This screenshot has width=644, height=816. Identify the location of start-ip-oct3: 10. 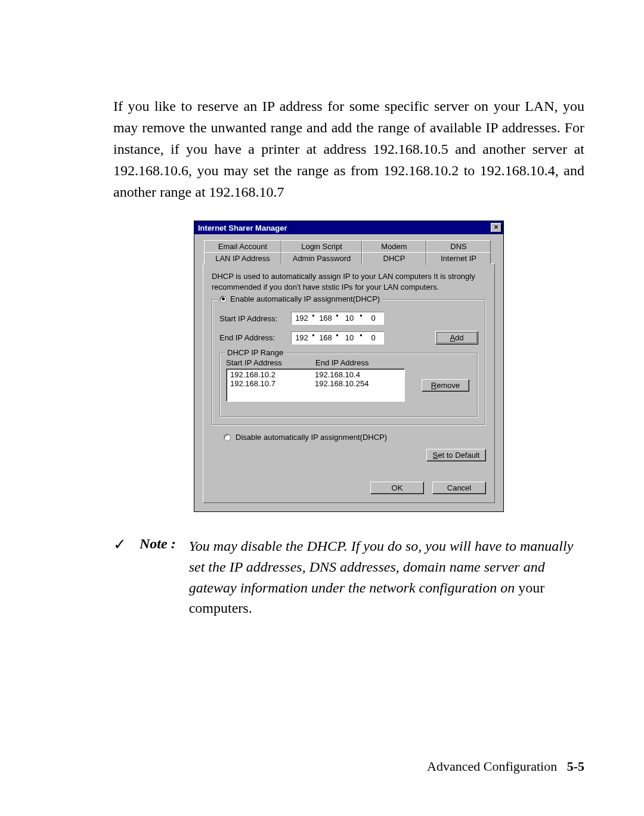
(349, 318).